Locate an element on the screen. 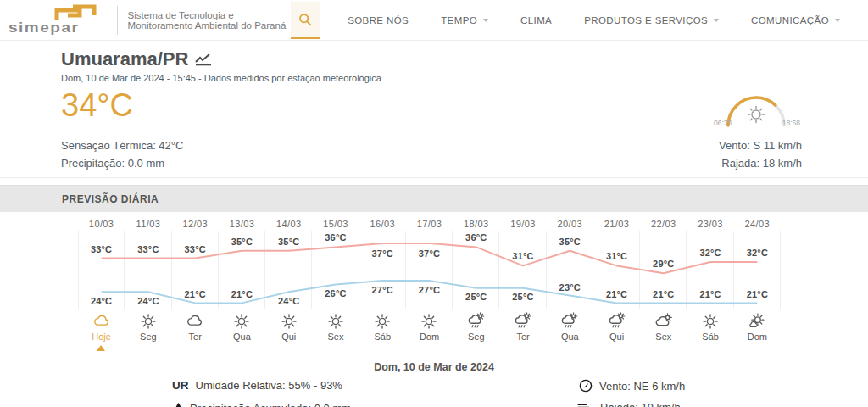 The image size is (868, 407). wind-gust-icon is located at coordinates (585, 404).